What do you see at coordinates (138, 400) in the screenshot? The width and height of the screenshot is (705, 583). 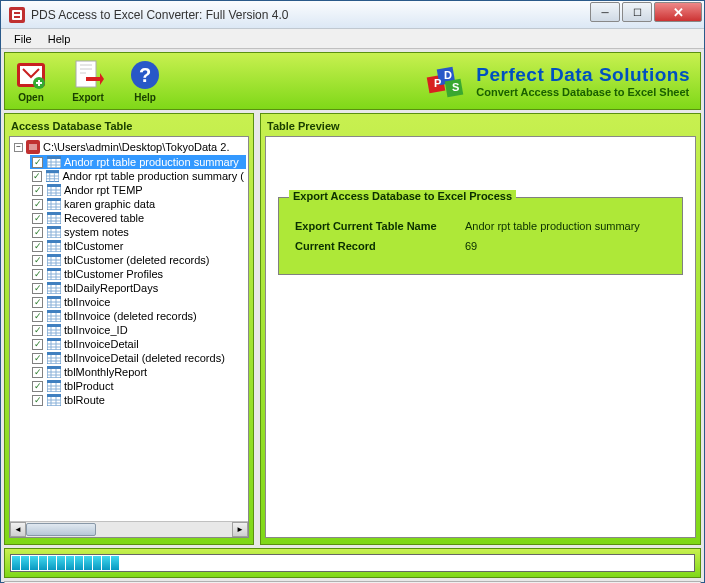 I see `tree-item: tblRoute` at bounding box center [138, 400].